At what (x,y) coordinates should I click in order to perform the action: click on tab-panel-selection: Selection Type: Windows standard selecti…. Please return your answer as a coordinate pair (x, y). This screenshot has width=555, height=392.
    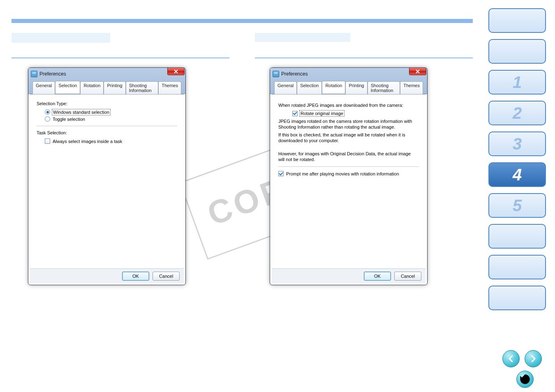
    Looking at the image, I should click on (107, 183).